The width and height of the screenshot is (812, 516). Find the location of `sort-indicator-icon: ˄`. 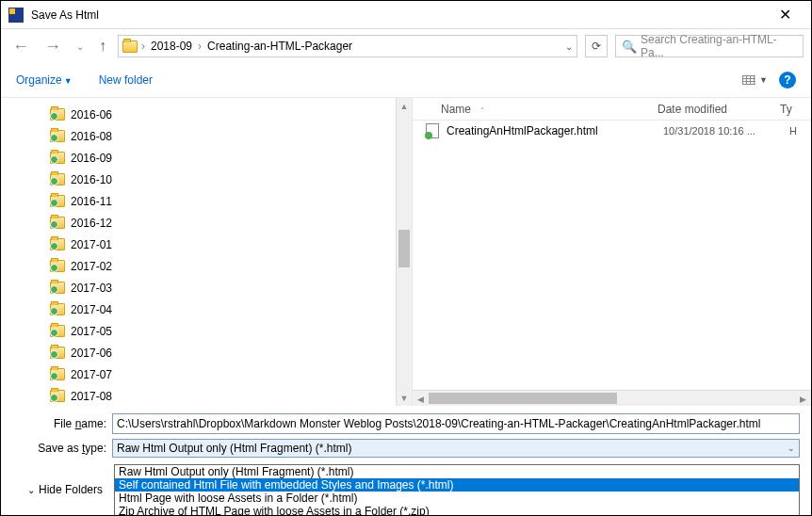

sort-indicator-icon: ˄ is located at coordinates (482, 111).